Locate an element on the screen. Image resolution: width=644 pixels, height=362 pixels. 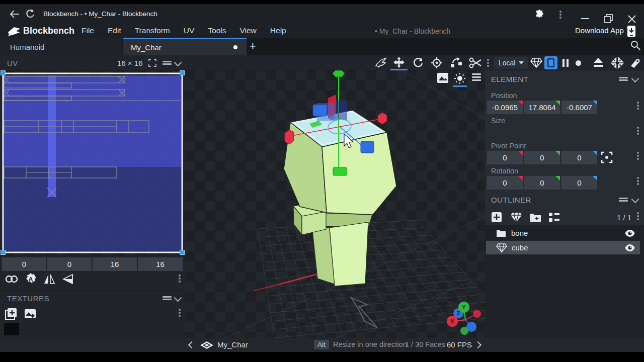
outliner-menu-icon is located at coordinates (623, 198).